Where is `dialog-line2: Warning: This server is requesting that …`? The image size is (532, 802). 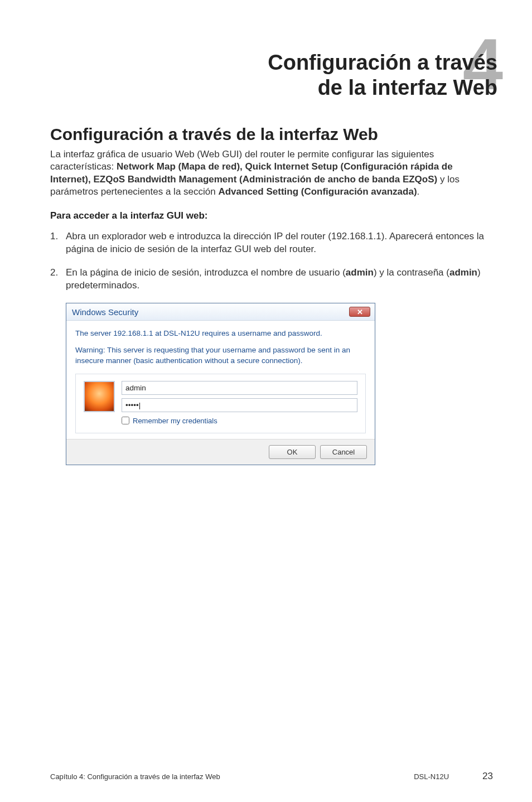
dialog-line2: Warning: This server is requesting that … is located at coordinates (221, 355).